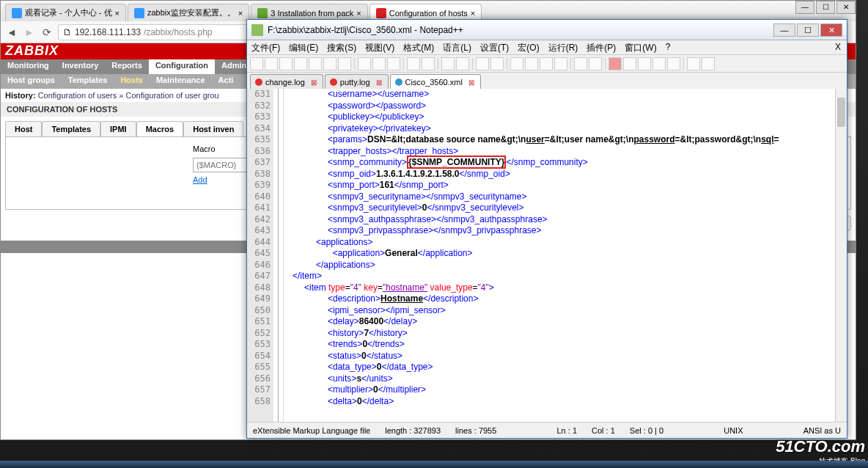 This screenshot has height=468, width=868. Describe the element at coordinates (81, 67) in the screenshot. I see `menu-inventory: Inventory` at that location.